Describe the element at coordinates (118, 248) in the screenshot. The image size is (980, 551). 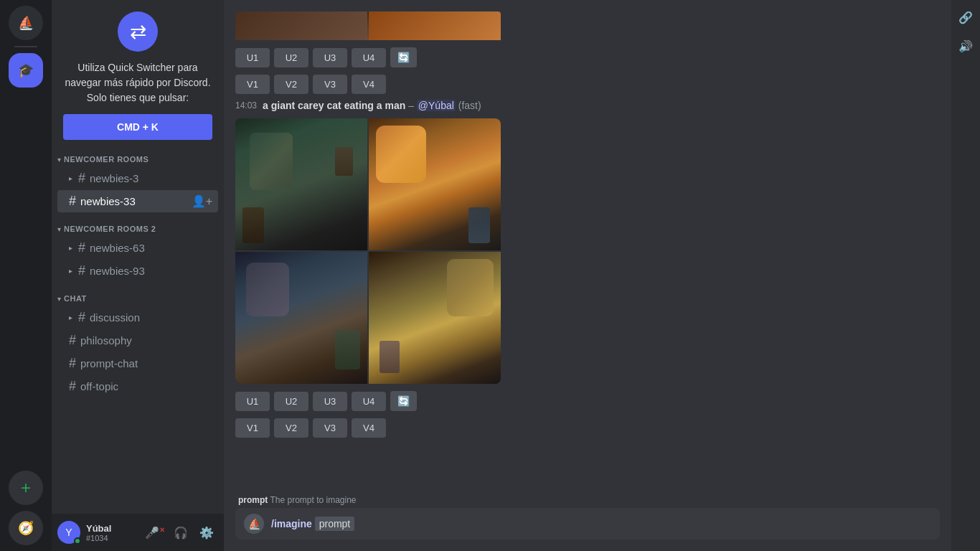
I see `channel-label-newbies-63: newbies-63` at that location.